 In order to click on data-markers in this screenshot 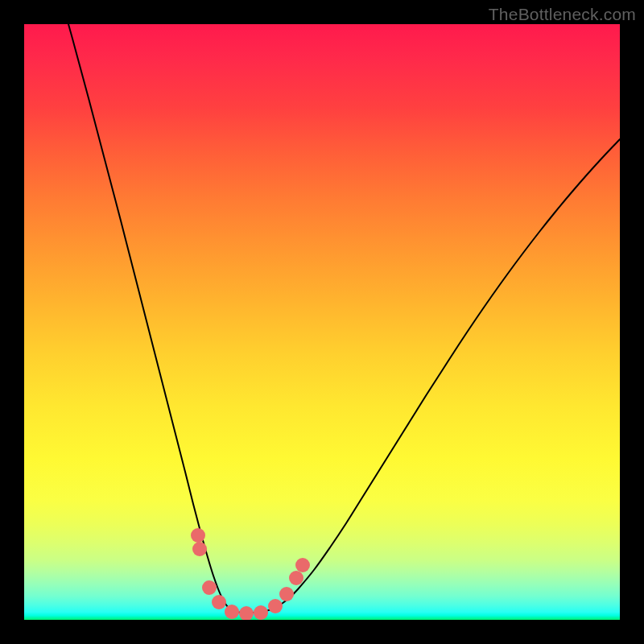, I will do `click(250, 574)`.